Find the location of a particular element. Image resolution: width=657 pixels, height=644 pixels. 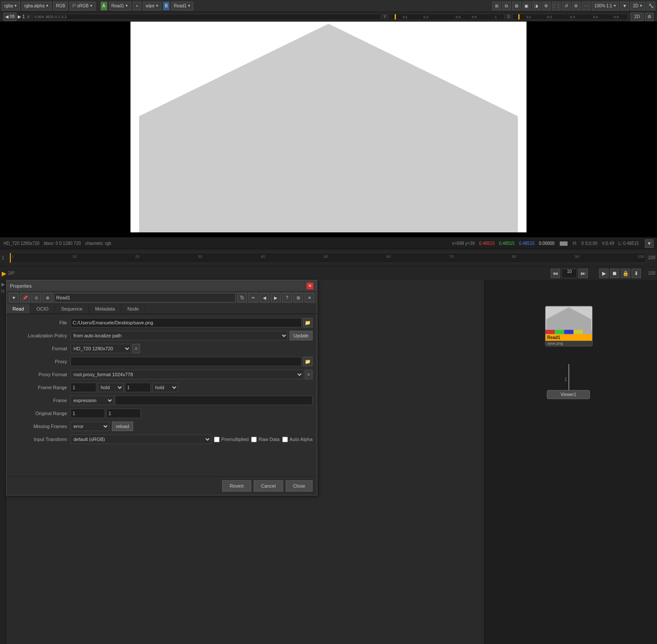

node-copy-btn: ⊕ is located at coordinates (48, 298).